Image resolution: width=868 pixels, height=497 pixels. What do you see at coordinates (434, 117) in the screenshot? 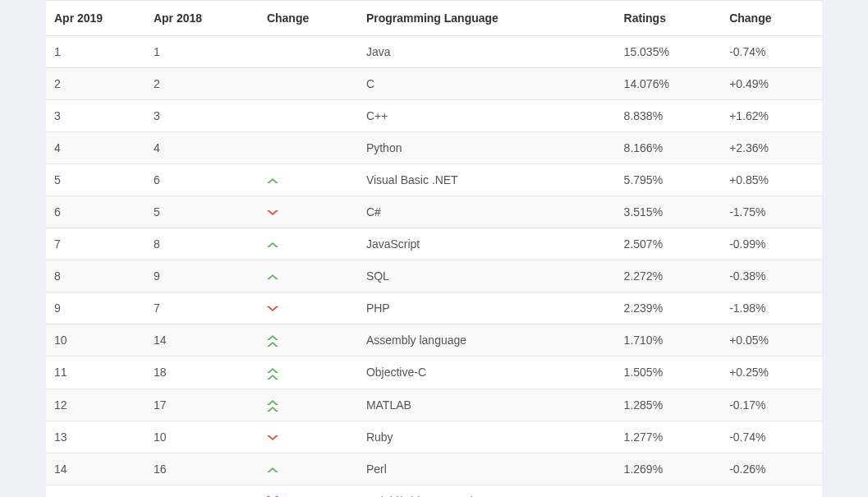
I see `table-row: 33C++8.838%+1.62%` at bounding box center [434, 117].